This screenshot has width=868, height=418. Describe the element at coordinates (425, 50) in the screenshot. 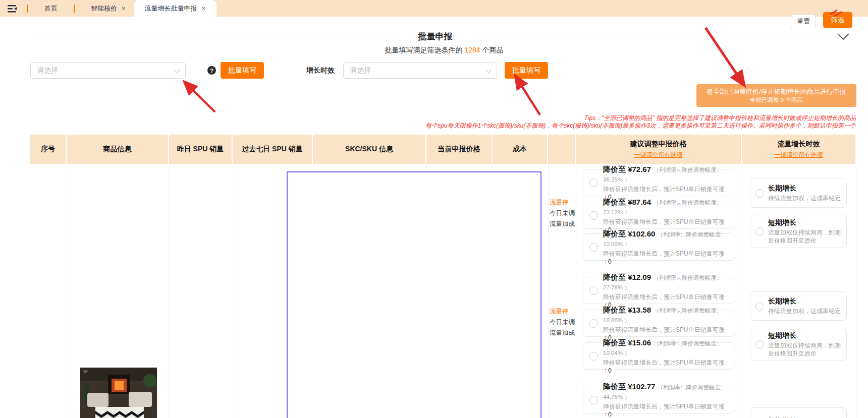

I see `subtitle-prefix: 批量填写满足筛选条件的` at that location.